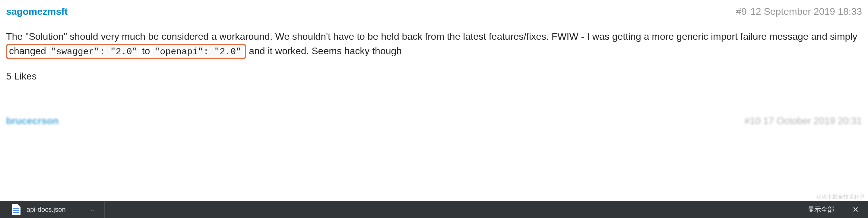 Image resolution: width=868 pixels, height=218 pixels. I want to click on close-icon: ✕, so click(856, 210).